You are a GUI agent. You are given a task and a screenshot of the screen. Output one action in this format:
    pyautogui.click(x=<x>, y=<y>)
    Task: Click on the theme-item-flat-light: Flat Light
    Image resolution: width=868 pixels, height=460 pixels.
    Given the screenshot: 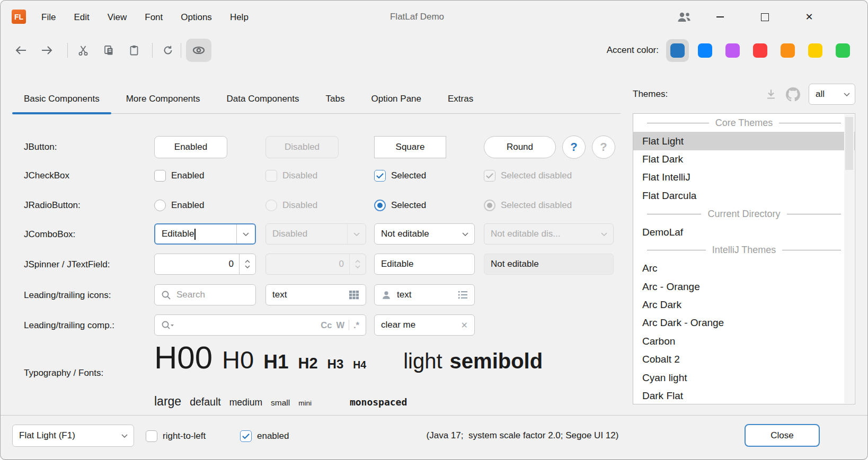 What is the action you would take?
    pyautogui.click(x=744, y=141)
    